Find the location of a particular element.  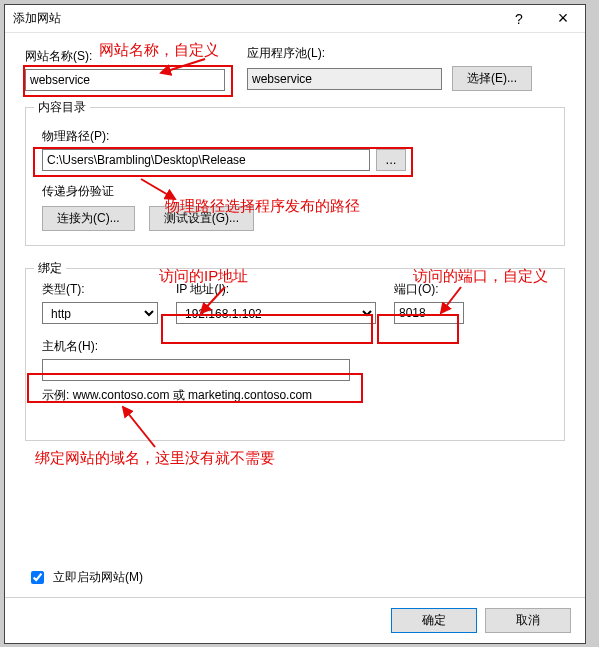

site-name-label: 网站名称(S): is located at coordinates (125, 56).